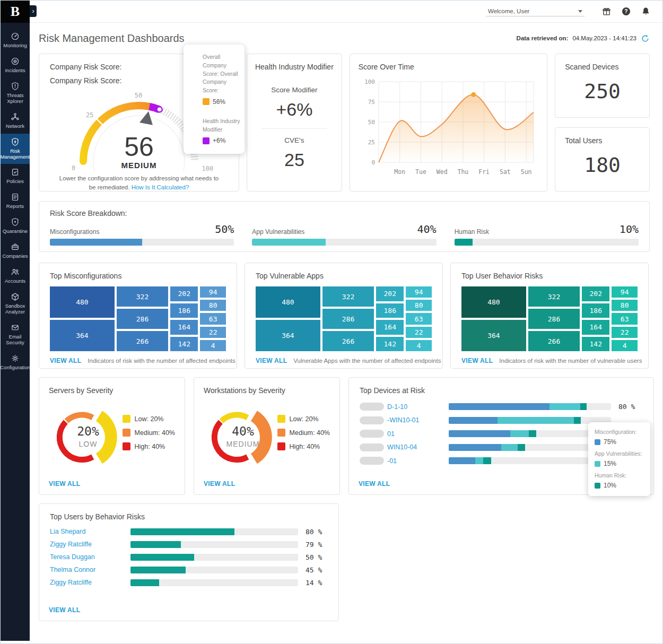 The width and height of the screenshot is (663, 644). I want to click on redacted-device-pill, so click(372, 448).